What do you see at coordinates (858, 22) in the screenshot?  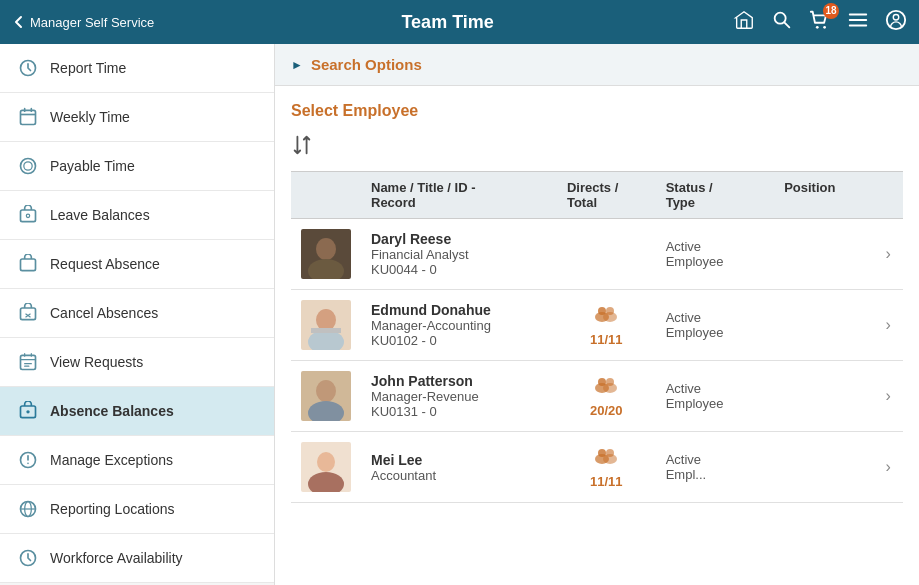 I see `menu-icon` at bounding box center [858, 22].